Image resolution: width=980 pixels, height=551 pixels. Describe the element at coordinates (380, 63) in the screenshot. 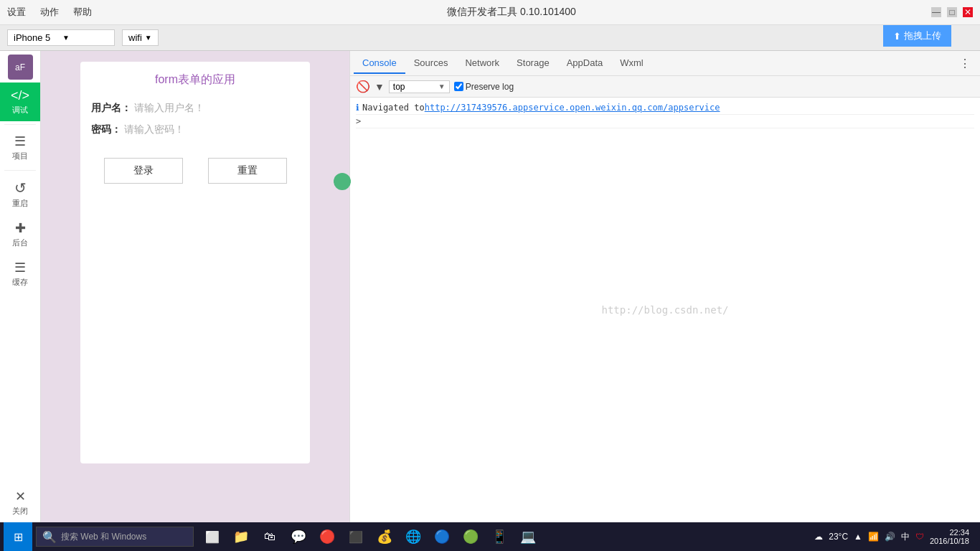

I see `tab-console: Console` at that location.